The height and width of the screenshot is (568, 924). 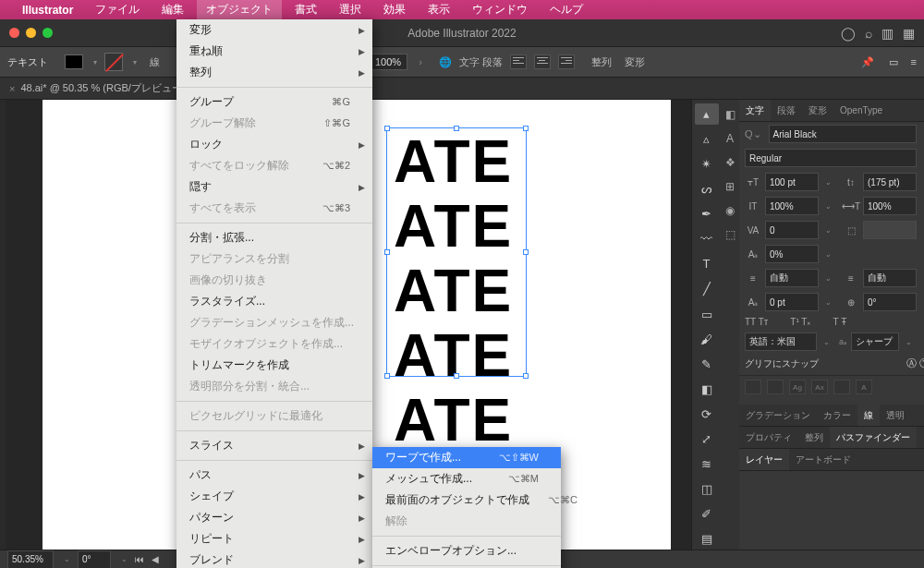 What do you see at coordinates (814, 438) in the screenshot?
I see `tab-align: 整列` at bounding box center [814, 438].